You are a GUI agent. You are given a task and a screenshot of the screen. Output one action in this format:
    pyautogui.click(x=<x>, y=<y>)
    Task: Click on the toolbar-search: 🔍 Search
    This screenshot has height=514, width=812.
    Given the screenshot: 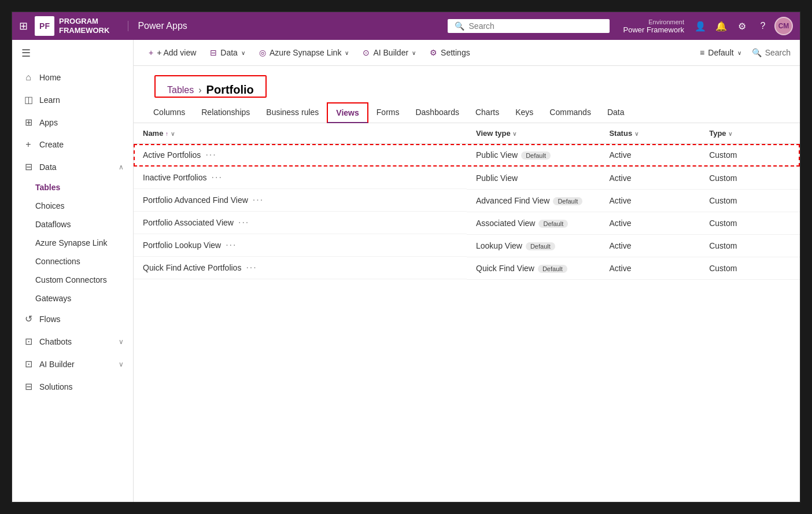 What is the action you would take?
    pyautogui.click(x=772, y=53)
    